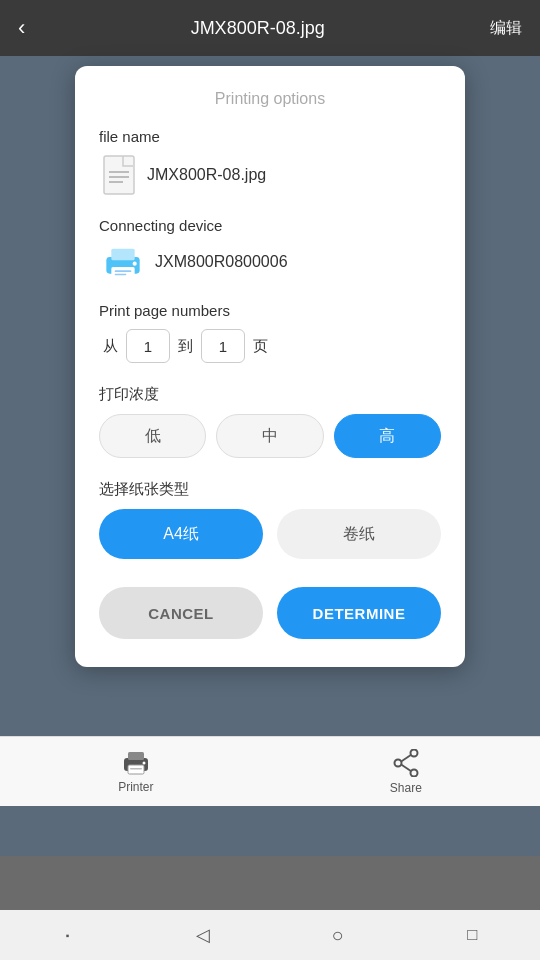 This screenshot has width=540, height=960. I want to click on density-high-button: 高, so click(388, 436).